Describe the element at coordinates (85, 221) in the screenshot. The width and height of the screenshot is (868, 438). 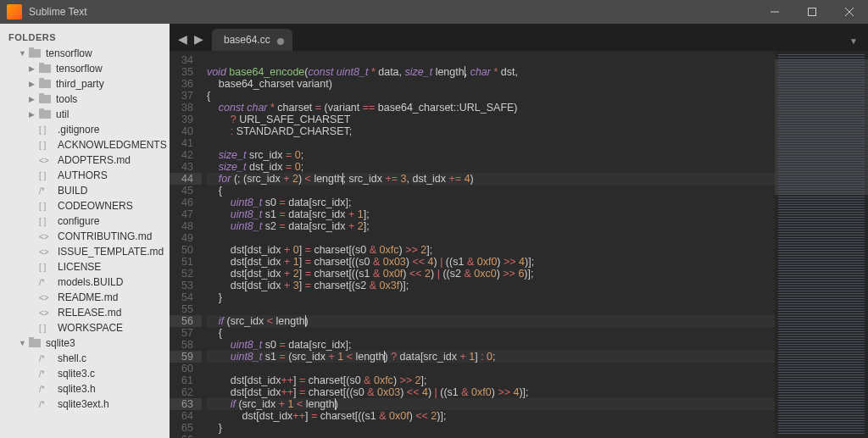
I see `file-item: [ ]configure` at that location.